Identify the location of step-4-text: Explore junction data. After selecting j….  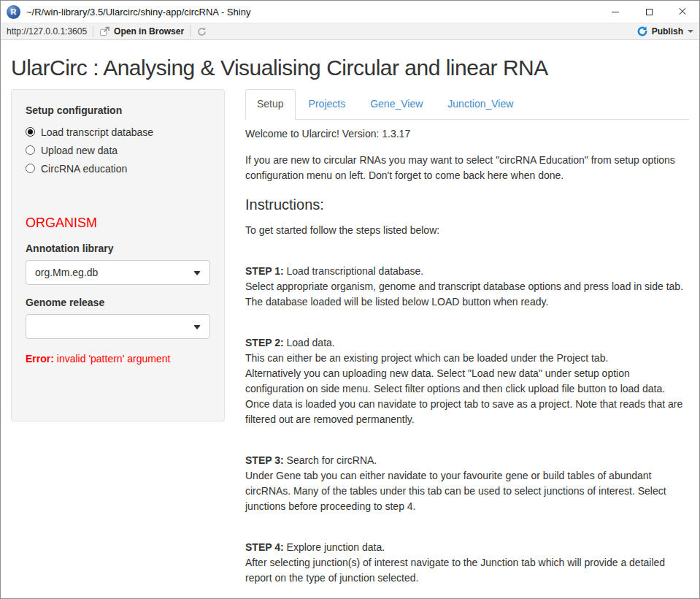
(455, 562).